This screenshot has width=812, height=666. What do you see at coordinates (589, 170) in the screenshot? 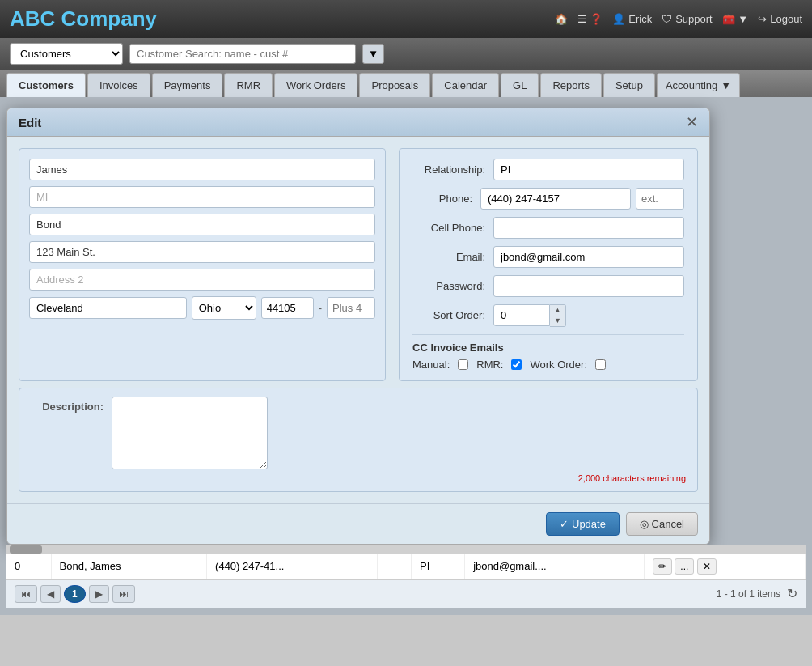
I see `relationship-input` at bounding box center [589, 170].